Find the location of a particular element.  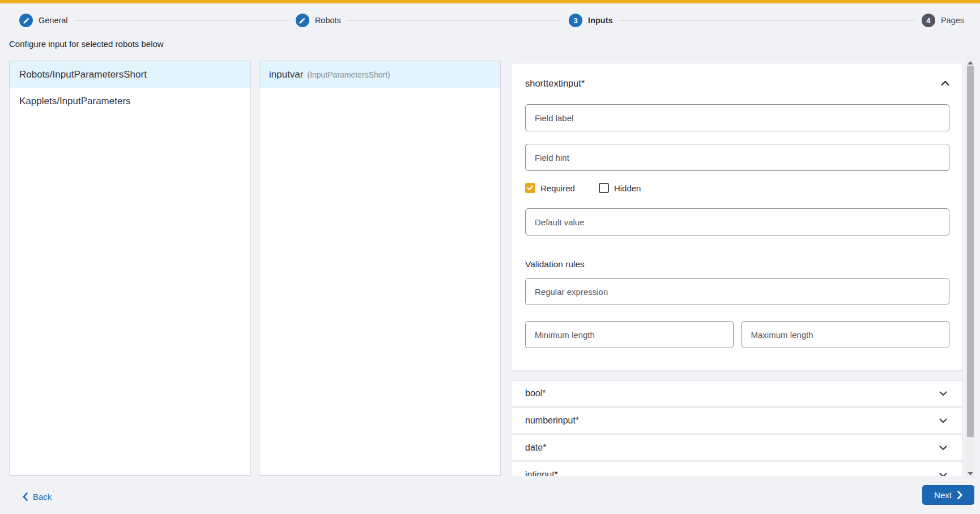

chevron-up-icon is located at coordinates (945, 83).